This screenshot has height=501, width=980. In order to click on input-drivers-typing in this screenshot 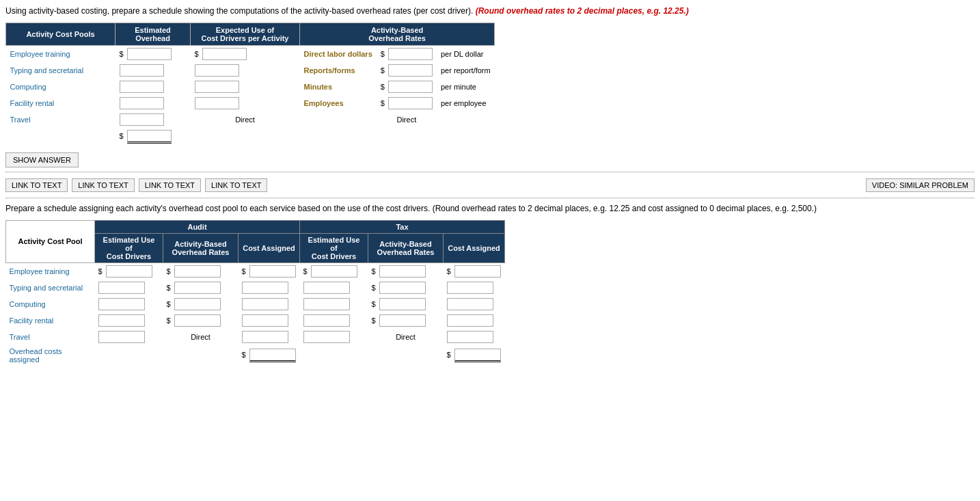, I will do `click(217, 70)`.